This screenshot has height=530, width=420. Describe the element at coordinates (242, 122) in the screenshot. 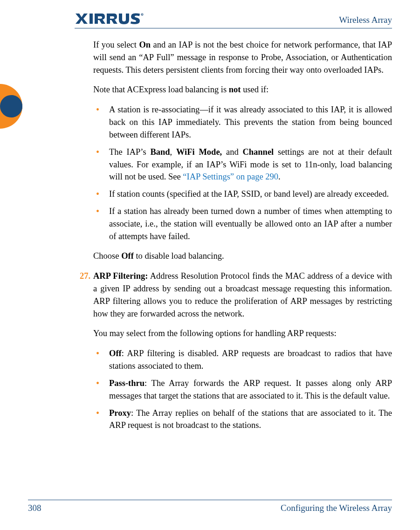

I see `list-item: A station is re-associating—if it was al…` at that location.